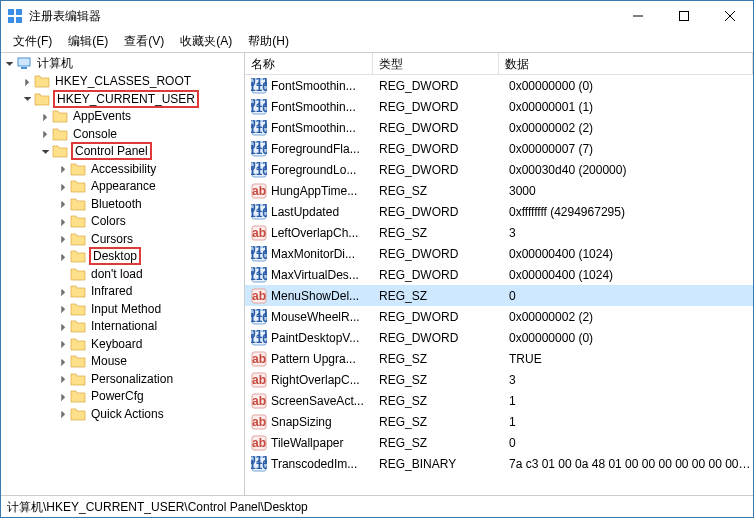 The width and height of the screenshot is (754, 518). I want to click on status-bar: 计算机\HKEY_CURRENT_USER\Control Panel\Desk…, so click(377, 506).